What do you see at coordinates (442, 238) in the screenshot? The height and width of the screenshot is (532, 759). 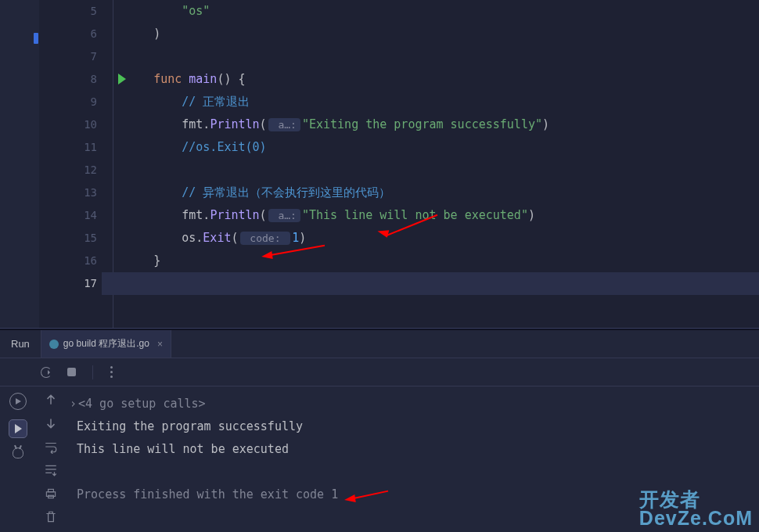 I see `code-line: os.Exit( code: 1)` at bounding box center [442, 238].